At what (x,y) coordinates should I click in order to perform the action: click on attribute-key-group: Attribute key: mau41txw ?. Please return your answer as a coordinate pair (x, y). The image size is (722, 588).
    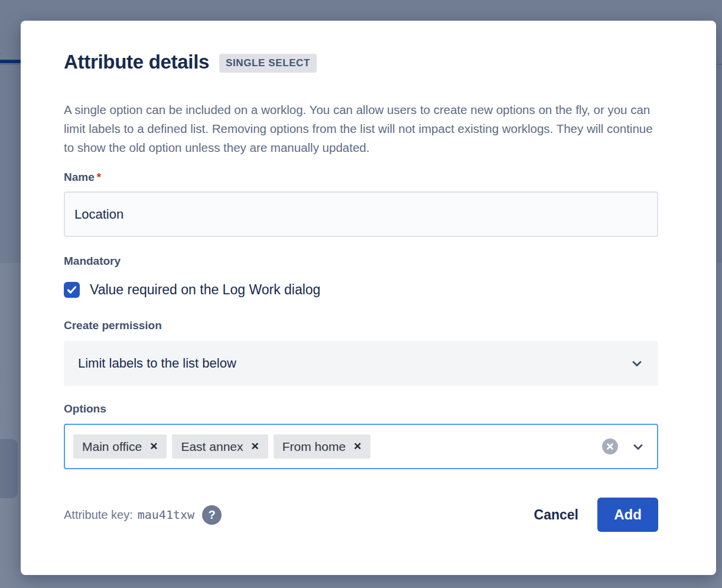
    Looking at the image, I should click on (143, 515).